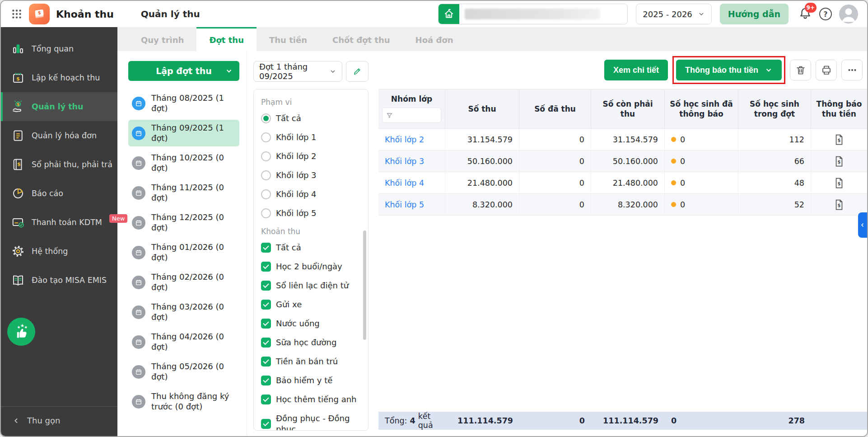  What do you see at coordinates (754, 14) in the screenshot?
I see `guide-button: Hướng dẫn` at bounding box center [754, 14].